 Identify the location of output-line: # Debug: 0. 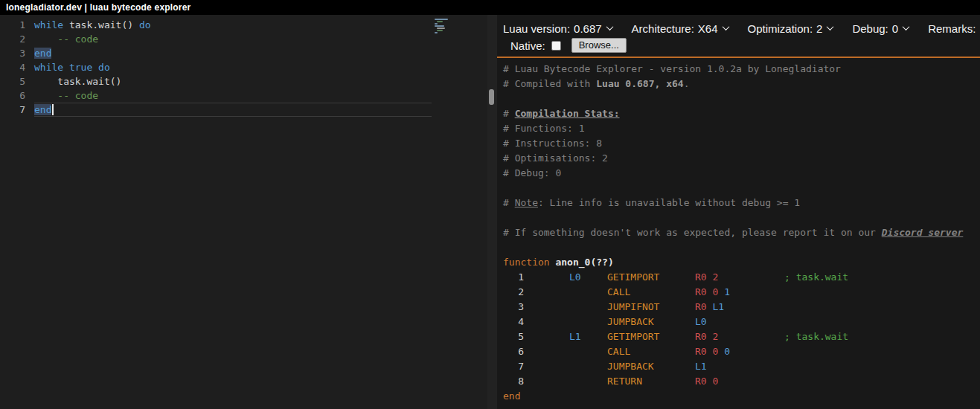
(741, 173).